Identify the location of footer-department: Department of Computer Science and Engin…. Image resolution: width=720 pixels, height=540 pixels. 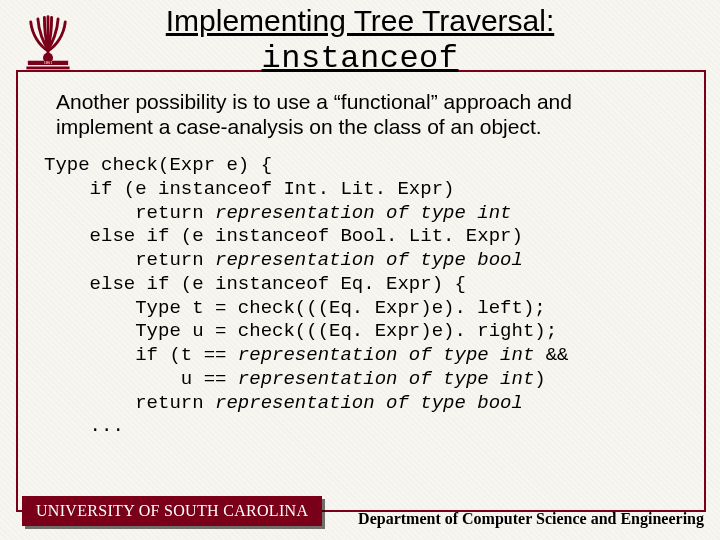
(531, 519).